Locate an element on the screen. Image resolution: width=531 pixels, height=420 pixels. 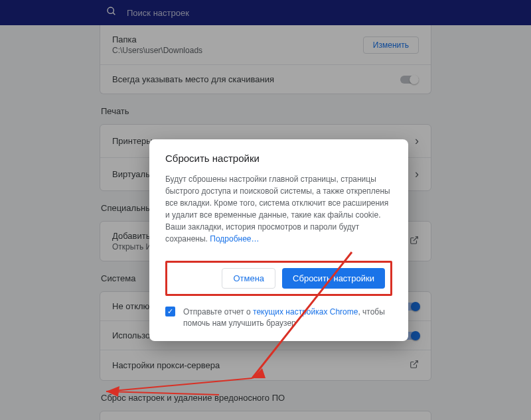
dialog-actions: Отмена Сбросить настройки is located at coordinates (279, 279).